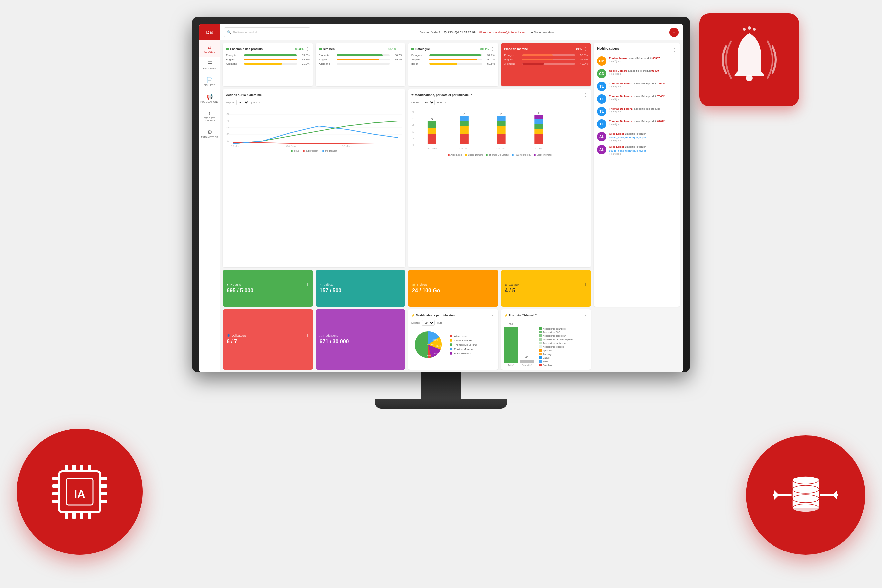 This screenshot has height=588, width=882. What do you see at coordinates (429, 356) in the screenshot?
I see `svg-text: 4.7%` at bounding box center [429, 356].